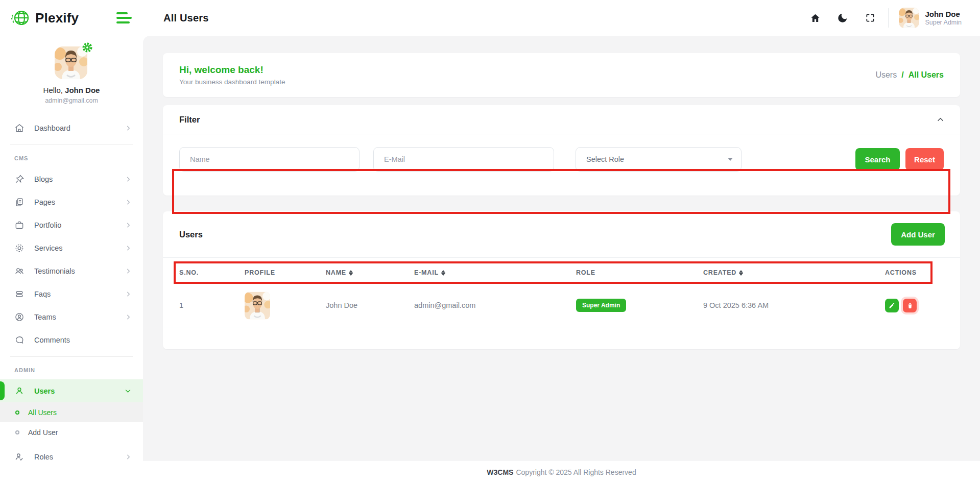  Describe the element at coordinates (19, 391) in the screenshot. I see `user-icon` at that location.